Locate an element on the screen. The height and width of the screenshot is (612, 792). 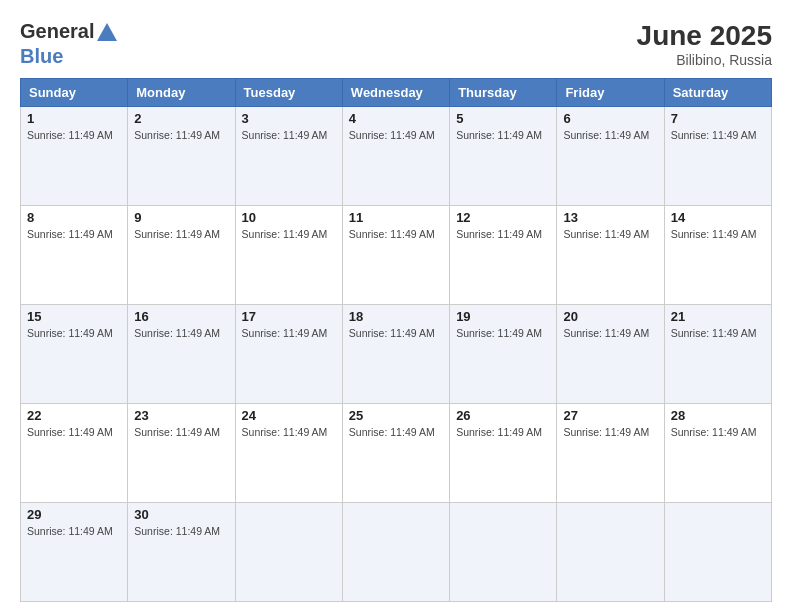
cell-day-number: 9 is located at coordinates (181, 218).